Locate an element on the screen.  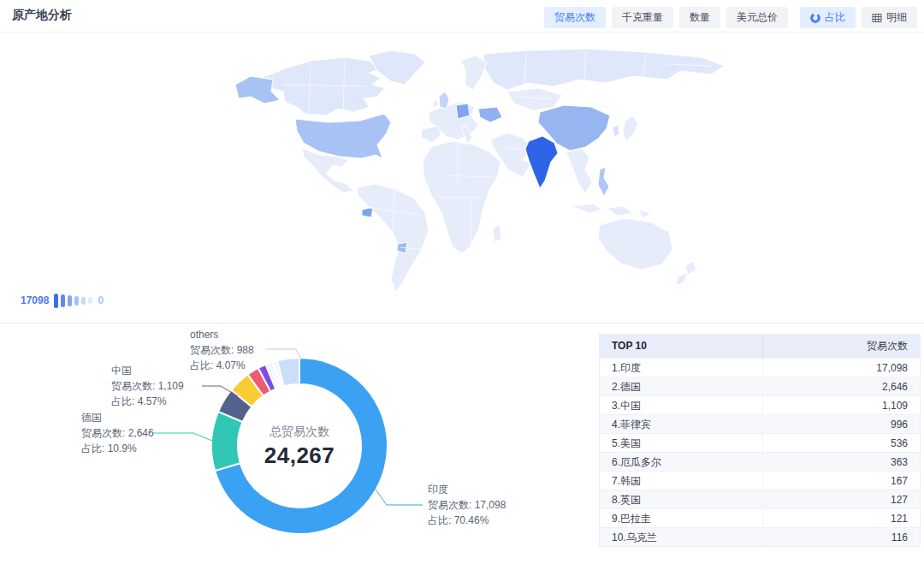
table-grid-icon is located at coordinates (877, 18).